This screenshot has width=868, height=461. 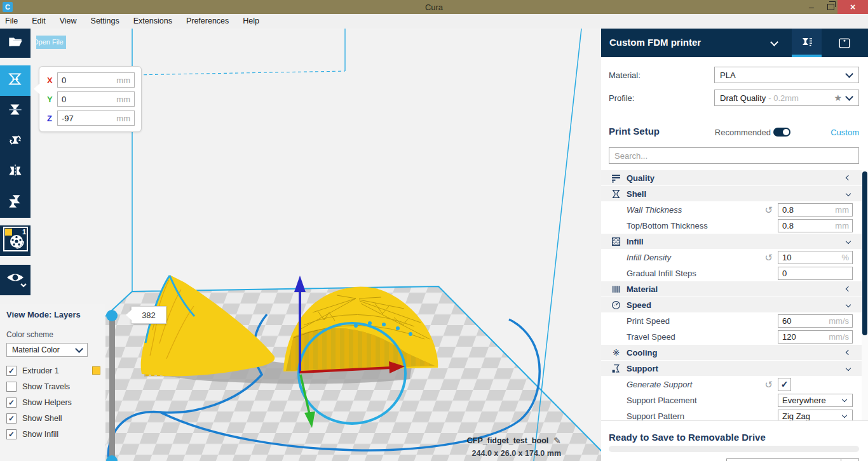 What do you see at coordinates (15, 43) in the screenshot?
I see `tool-open-file-button` at bounding box center [15, 43].